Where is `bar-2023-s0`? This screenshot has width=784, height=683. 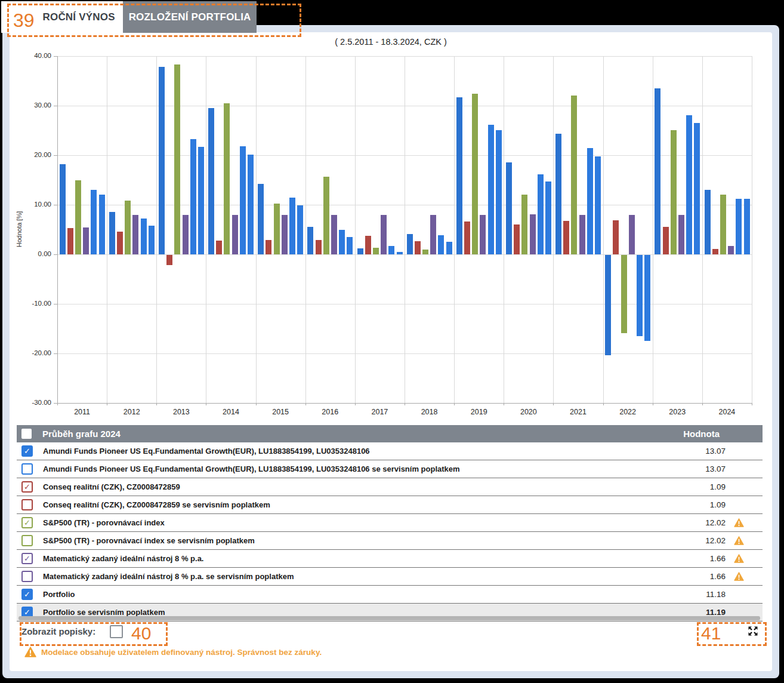
bar-2023-s0 is located at coordinates (658, 171).